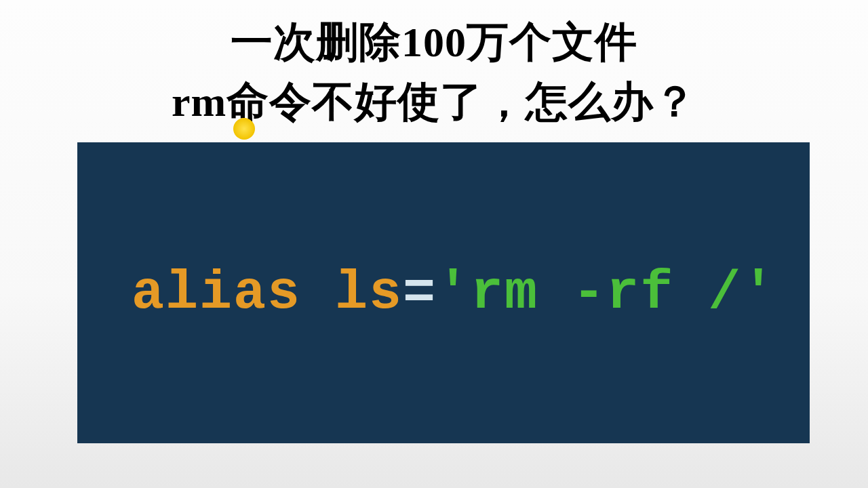 This screenshot has width=868, height=488. I want to click on title-line-2: rm命令不好使了，怎么办？, so click(434, 102).